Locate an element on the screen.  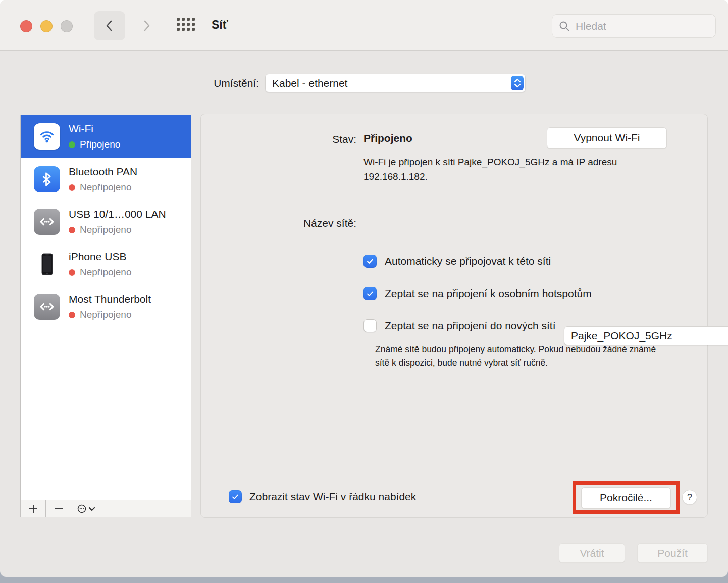
bluetooth-icon is located at coordinates (47, 179).